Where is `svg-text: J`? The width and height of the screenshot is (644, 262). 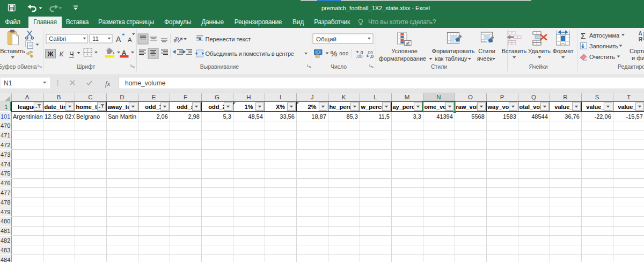
svg-text: J is located at coordinates (312, 97).